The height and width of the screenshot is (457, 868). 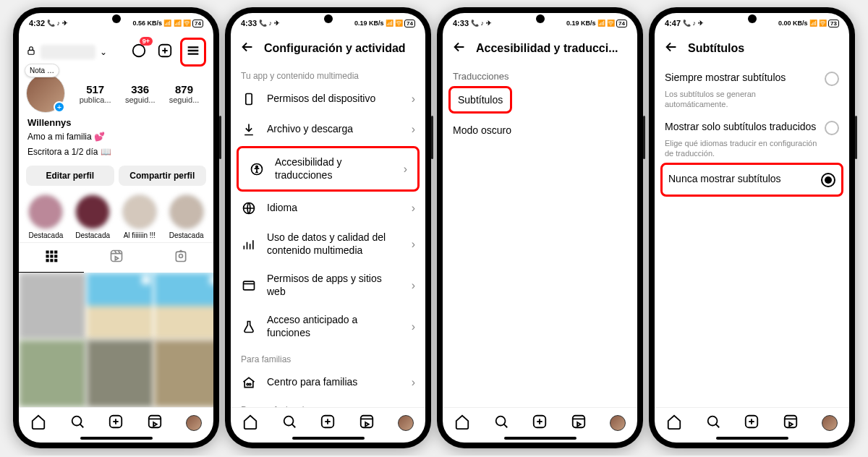 I want to click on row-language: Idioma›, so click(x=328, y=208).